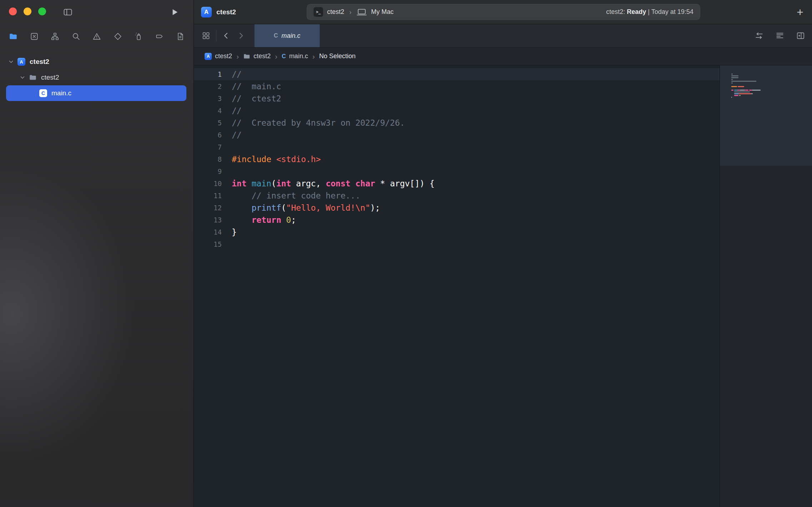  What do you see at coordinates (208, 123) in the screenshot?
I see `line-number: 5` at bounding box center [208, 123].